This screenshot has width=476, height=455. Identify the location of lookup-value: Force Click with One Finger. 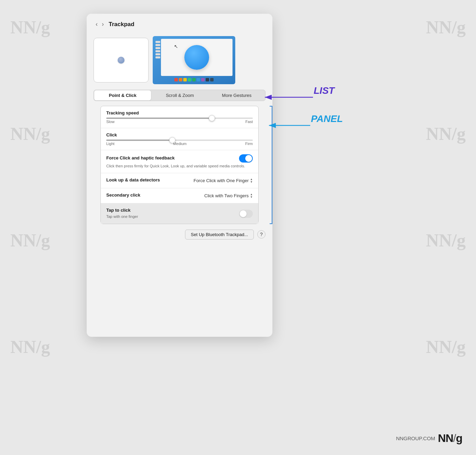
(221, 181).